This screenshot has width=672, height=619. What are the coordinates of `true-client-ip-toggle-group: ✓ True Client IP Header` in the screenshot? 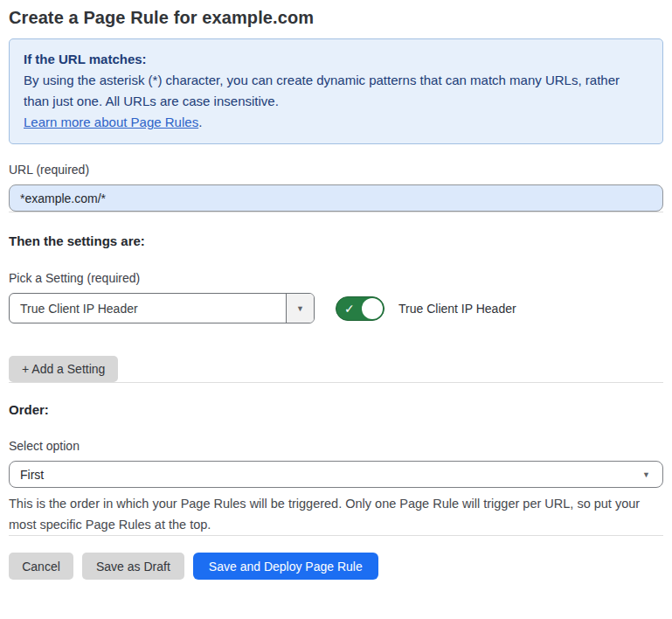 It's located at (426, 309).